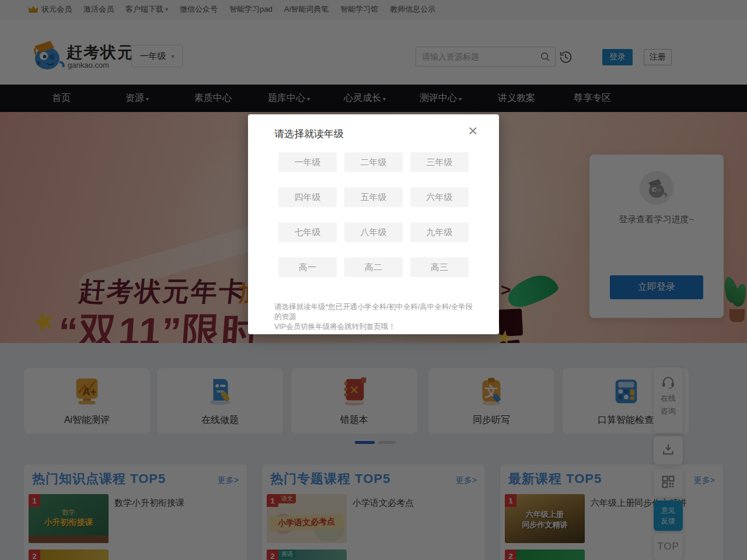  I want to click on grade-button-senior2: 高二, so click(374, 267).